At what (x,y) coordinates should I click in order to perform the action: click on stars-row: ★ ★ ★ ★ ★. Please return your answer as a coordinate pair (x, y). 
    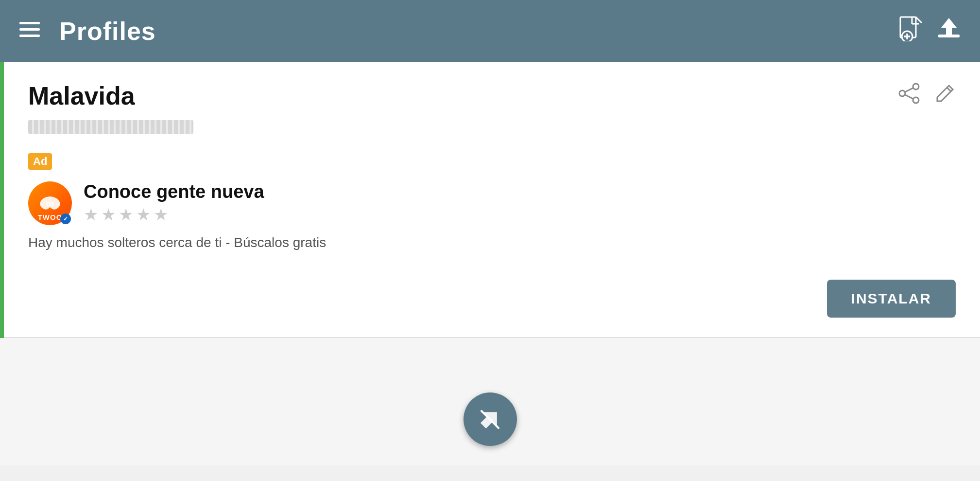
    Looking at the image, I should click on (174, 214).